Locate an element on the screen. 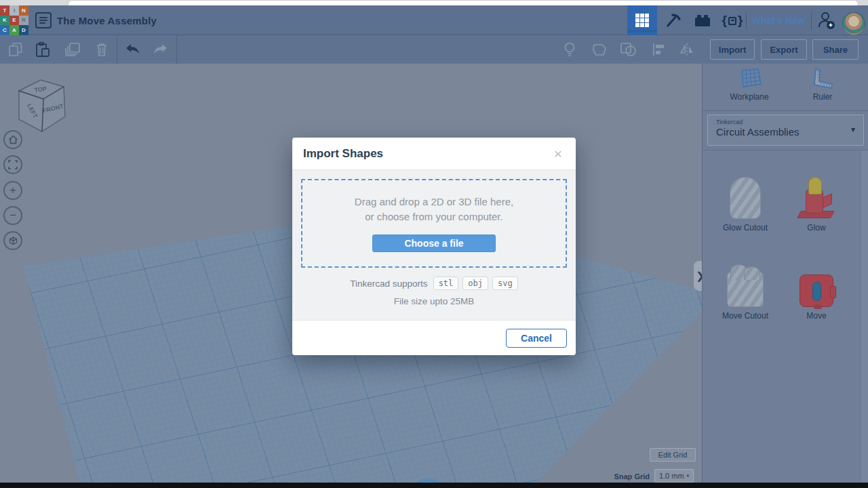 The width and height of the screenshot is (868, 488). header-separator is located at coordinates (811, 21).